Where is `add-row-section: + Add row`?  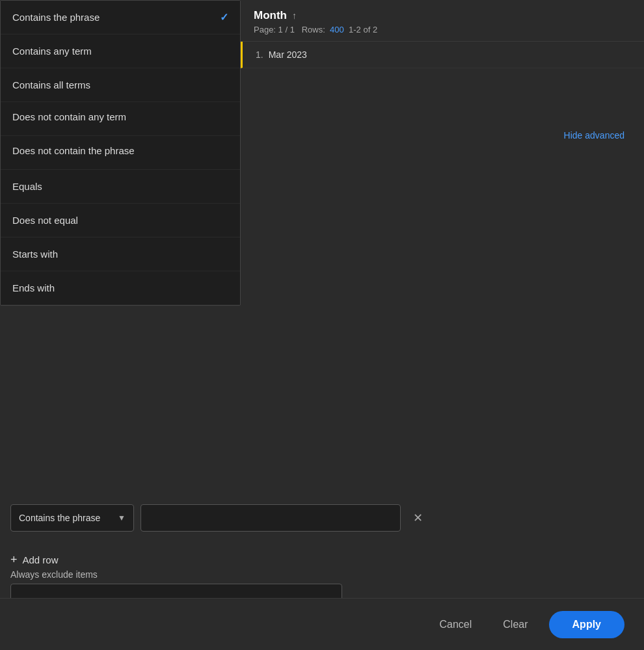
add-row-section: + Add row is located at coordinates (34, 560).